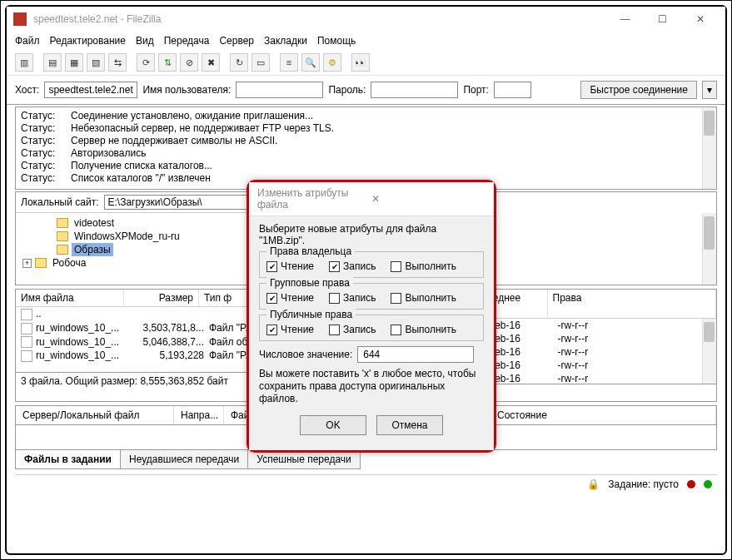  I want to click on minimize-button: —, so click(625, 19).